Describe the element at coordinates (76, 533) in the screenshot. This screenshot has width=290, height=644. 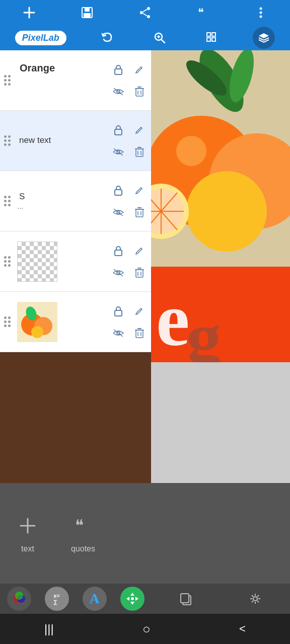
I see `bottom-tools-area: text ❝ quotes` at that location.